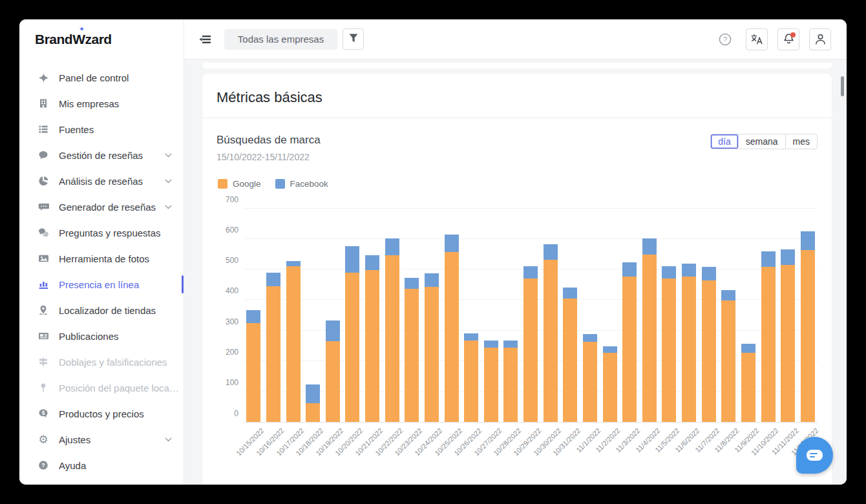 This screenshot has height=504, width=866. I want to click on sidebar-item-generador-de-resenas: Generador de reseñas, so click(101, 207).